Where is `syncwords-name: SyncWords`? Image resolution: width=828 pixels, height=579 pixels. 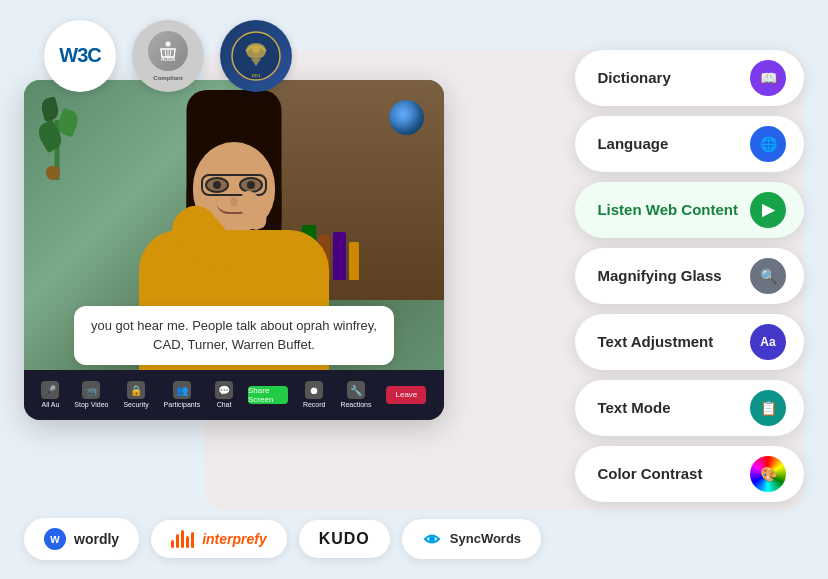
syncwords-name: SyncWords is located at coordinates (486, 538).